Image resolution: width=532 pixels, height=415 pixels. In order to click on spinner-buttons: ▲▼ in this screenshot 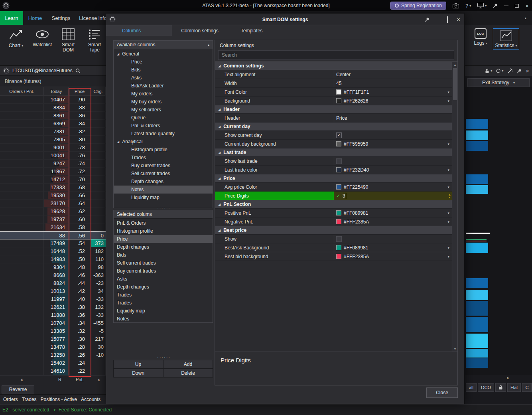, I will do `click(450, 196)`.